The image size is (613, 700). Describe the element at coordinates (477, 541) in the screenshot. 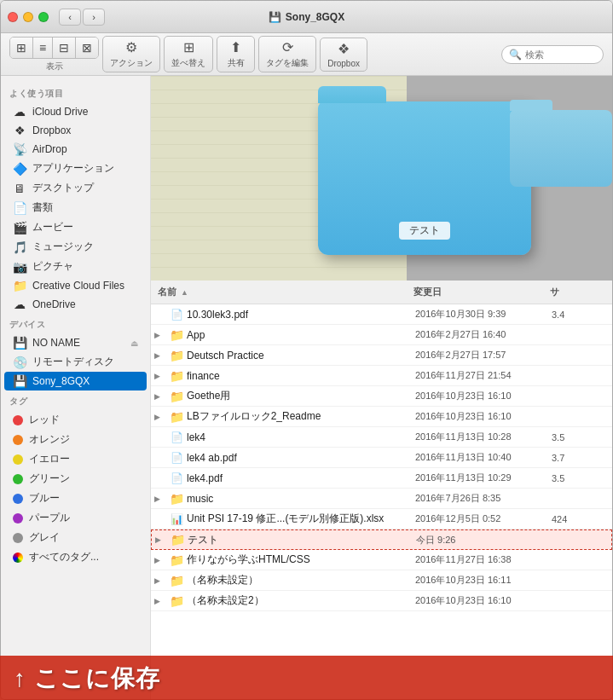

I see `file-date: 今日 9:26` at that location.